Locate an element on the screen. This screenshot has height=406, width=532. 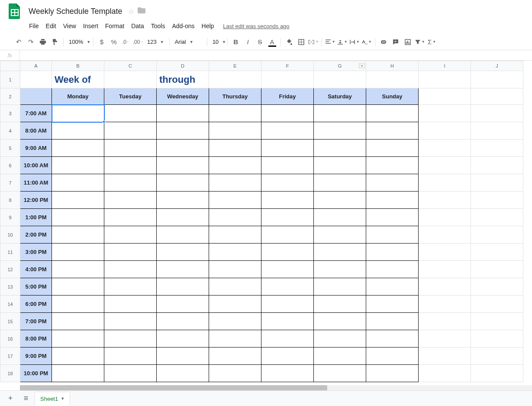
cell-H17 is located at coordinates (392, 356).